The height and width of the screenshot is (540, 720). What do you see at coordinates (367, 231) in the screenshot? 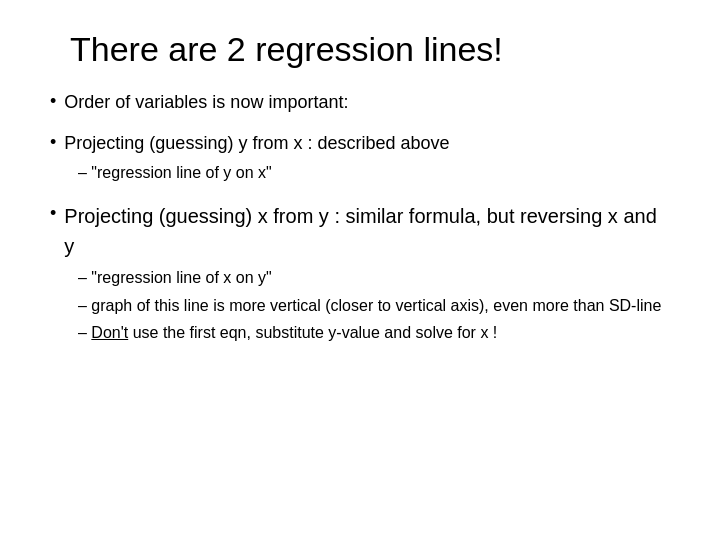
I see `bullet-text-3: Projecting (guessing) x from y : similar…` at bounding box center [367, 231].